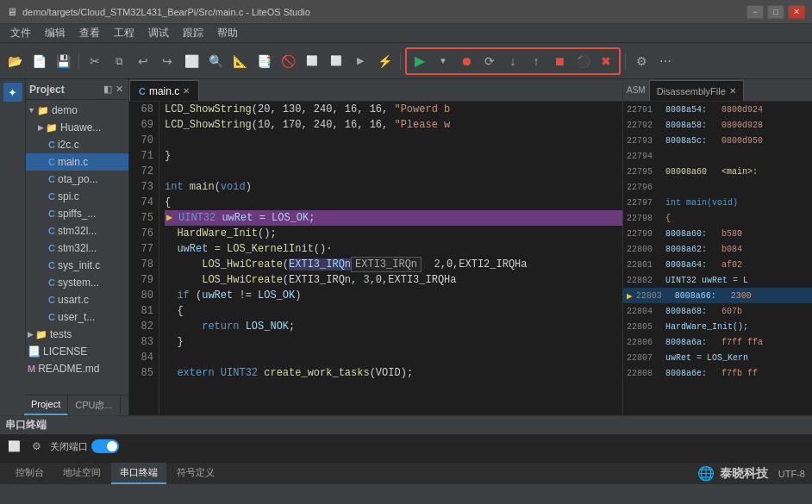  What do you see at coordinates (215, 61) in the screenshot?
I see `toolbar-search: 🔍` at bounding box center [215, 61].